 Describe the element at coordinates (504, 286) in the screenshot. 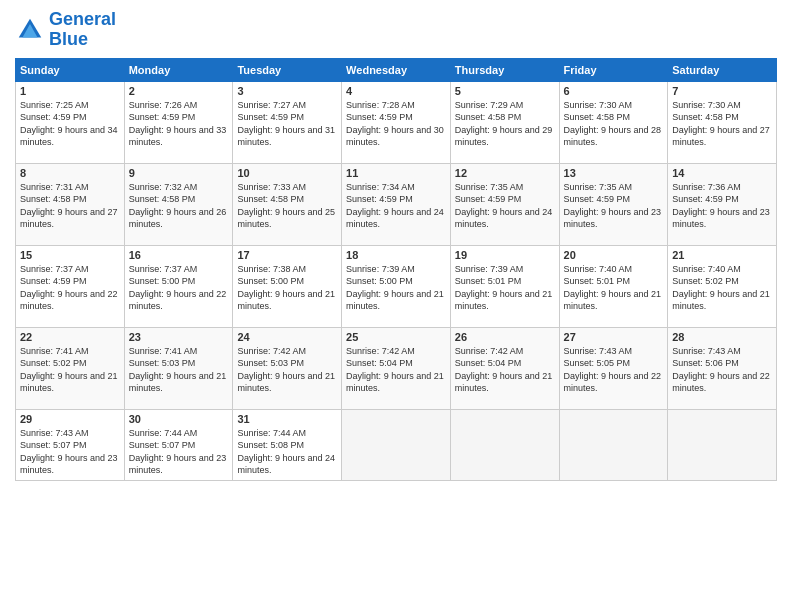

I see `calendar-cell: 19Sunrise: 7:39 AMSunset: 5:01 PMDayligh…` at that location.